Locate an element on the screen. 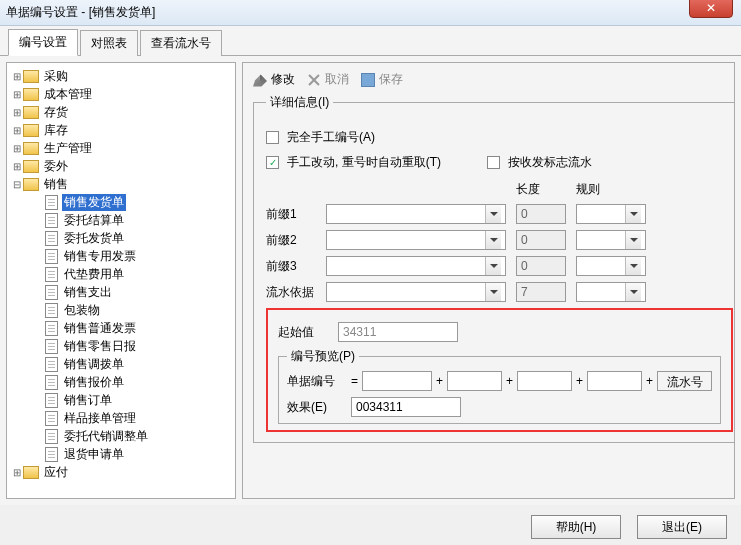  cancel-button: 取消 is located at coordinates (328, 80).